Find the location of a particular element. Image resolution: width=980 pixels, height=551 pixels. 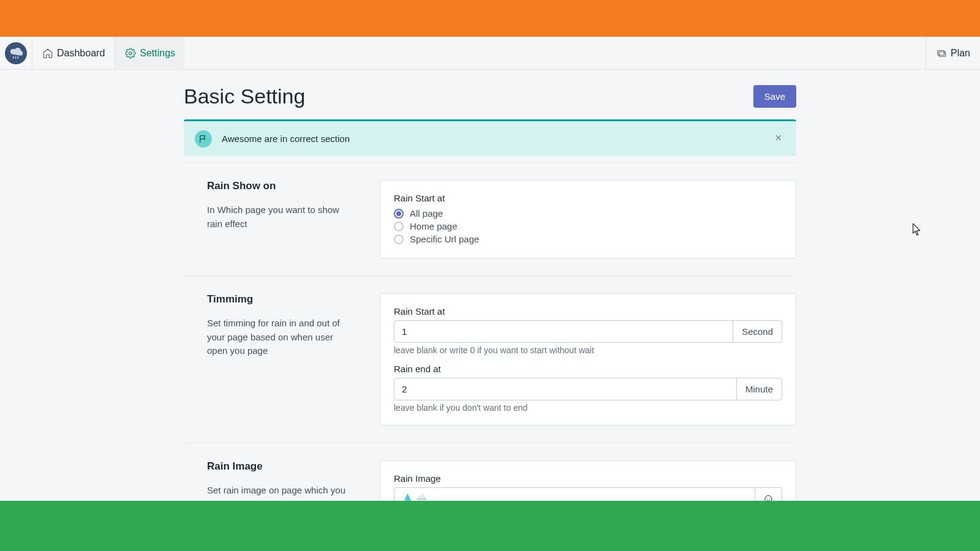

banner-close-button is located at coordinates (778, 138).